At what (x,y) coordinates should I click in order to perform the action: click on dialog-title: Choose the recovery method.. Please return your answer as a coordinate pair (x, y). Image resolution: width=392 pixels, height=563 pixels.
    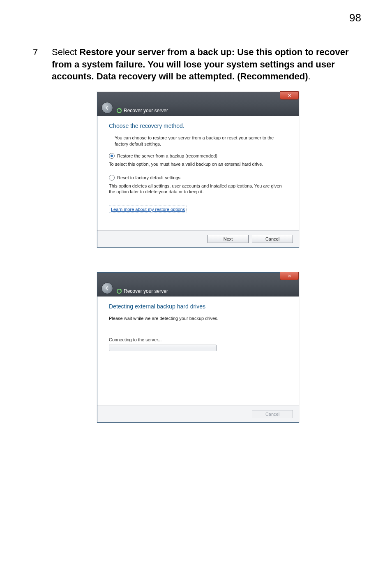
    Looking at the image, I should click on (198, 126).